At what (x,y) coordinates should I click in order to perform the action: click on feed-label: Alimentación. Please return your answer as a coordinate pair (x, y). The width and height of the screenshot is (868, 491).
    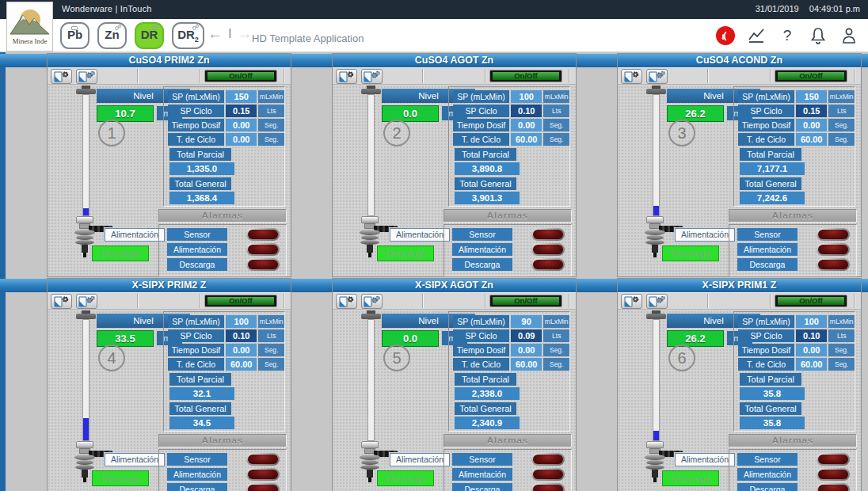
    Looking at the image, I should click on (705, 234).